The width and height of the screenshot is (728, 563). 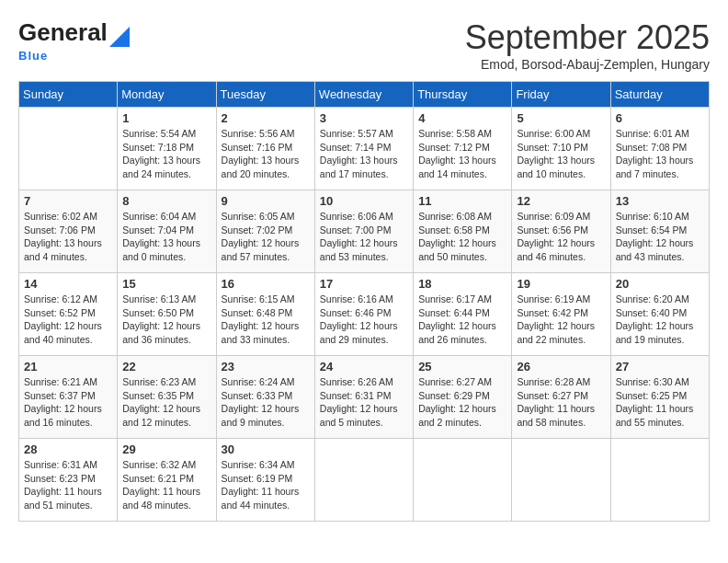 What do you see at coordinates (462, 403) in the screenshot?
I see `day-info: Sunrise: 6:27 AM Sunset: 6:29 PM Dayligh…` at bounding box center [462, 403].